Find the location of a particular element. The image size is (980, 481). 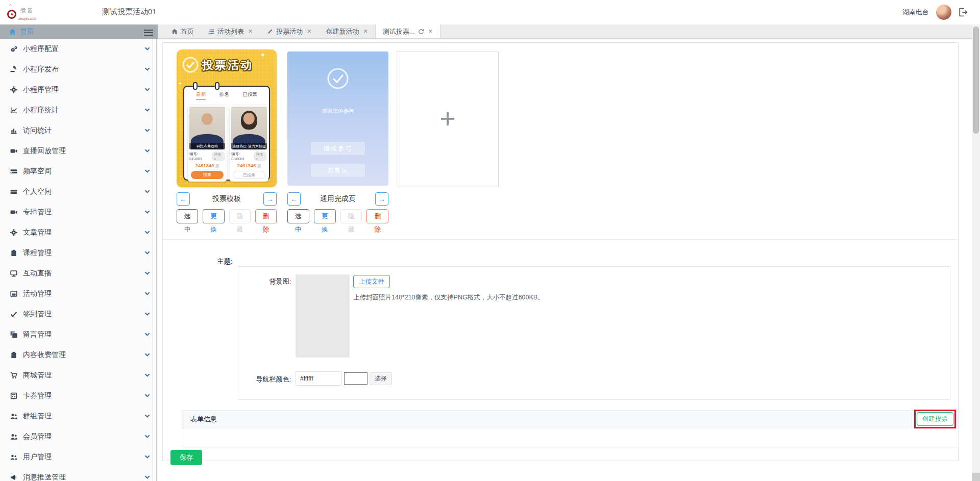

userfriends-icon is located at coordinates (14, 457).